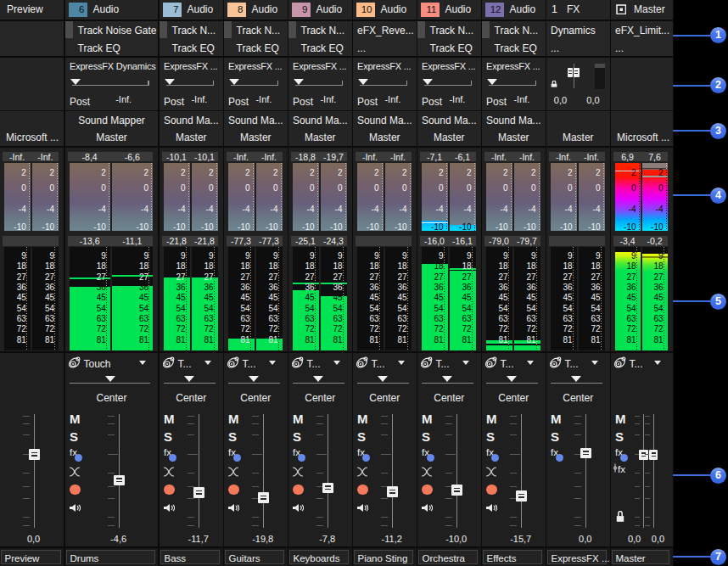  What do you see at coordinates (256, 39) in the screenshot?
I see `insert-fx-list-track-8: Track N...Track EQ` at bounding box center [256, 39].